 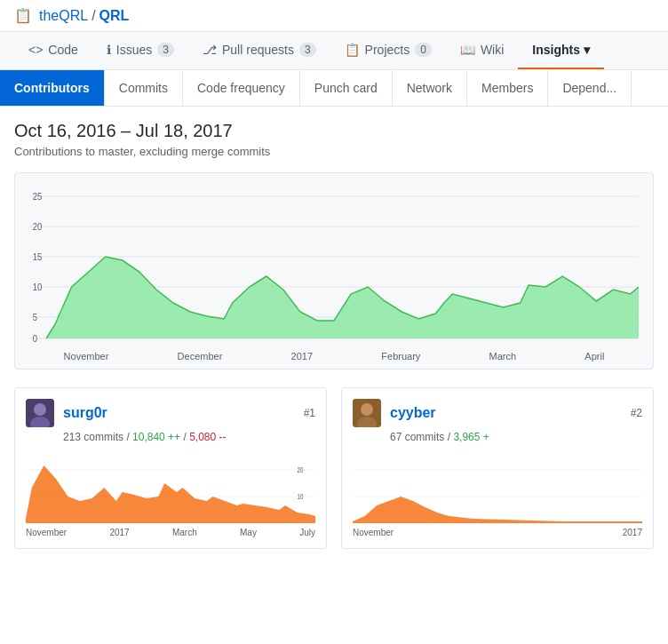 What do you see at coordinates (307, 50) in the screenshot?
I see `pr-badge: 3` at bounding box center [307, 50].